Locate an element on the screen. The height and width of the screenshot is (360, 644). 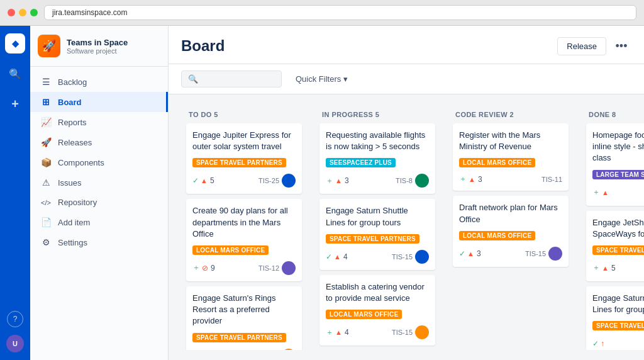
card-id: TIS-25 is located at coordinates (269, 181).